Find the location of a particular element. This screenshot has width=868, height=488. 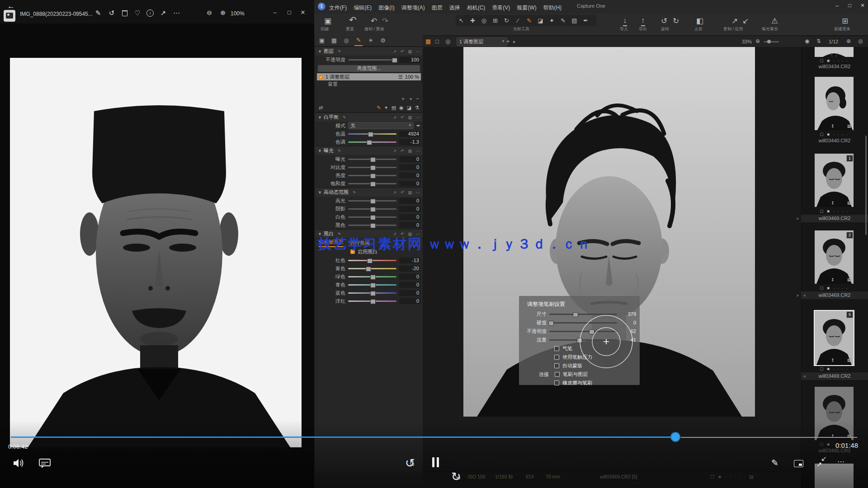

section-2-白色-value: 0 is located at coordinates (410, 217).